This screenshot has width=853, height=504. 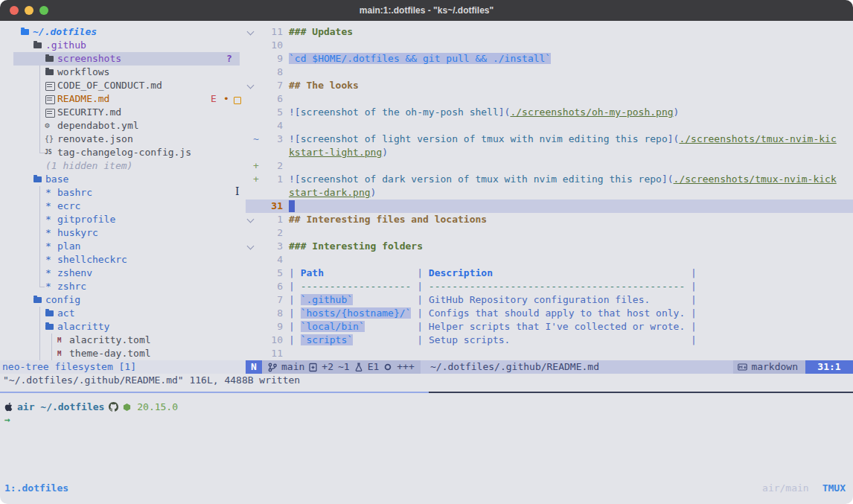 What do you see at coordinates (9, 406) in the screenshot?
I see `apple-icon` at bounding box center [9, 406].